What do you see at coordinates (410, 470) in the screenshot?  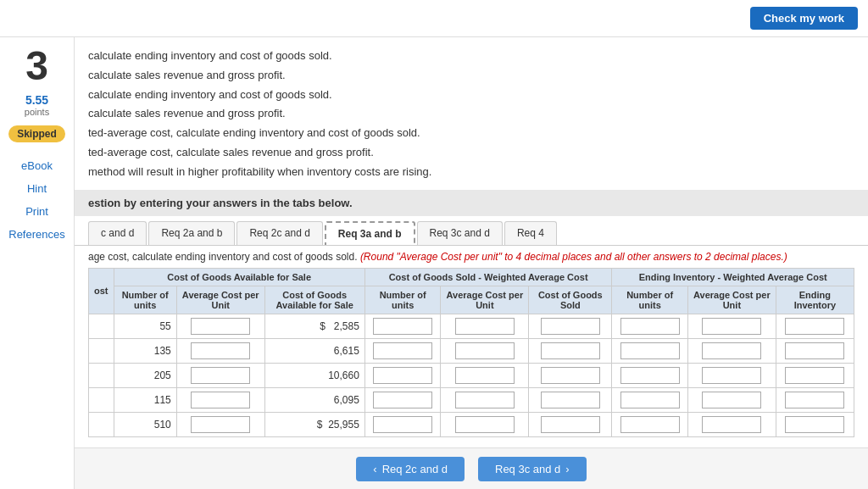 I see `prev-button: ‹ Req 2c and d` at bounding box center [410, 470].